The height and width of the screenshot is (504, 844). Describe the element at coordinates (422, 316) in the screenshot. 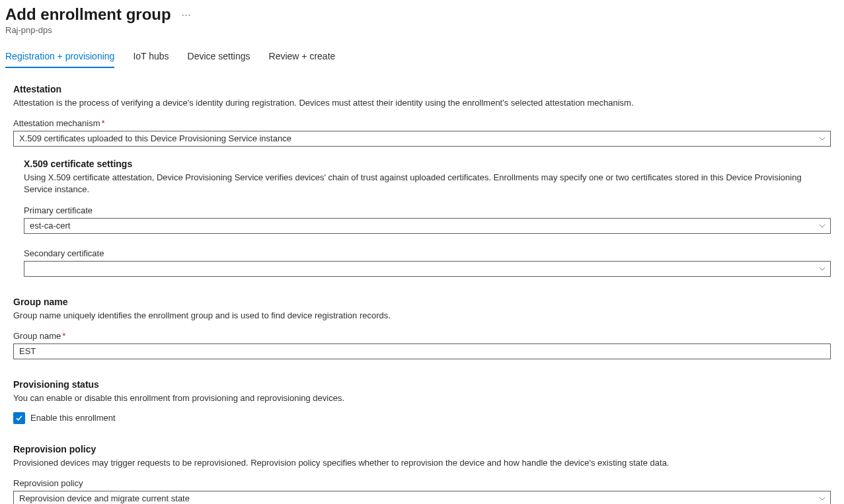

I see `group-name-desc: Group name uniquely identifies the enrol…` at that location.